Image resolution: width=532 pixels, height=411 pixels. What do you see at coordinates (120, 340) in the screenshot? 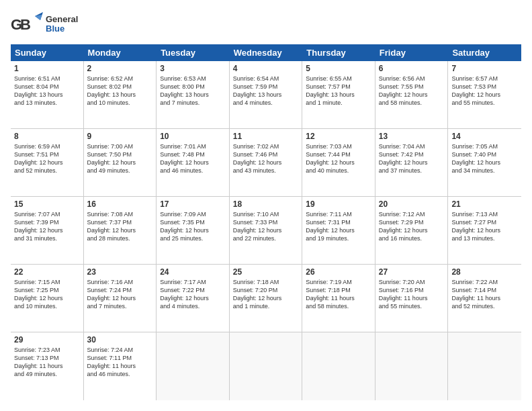
I see `day-number: 30` at bounding box center [120, 340].